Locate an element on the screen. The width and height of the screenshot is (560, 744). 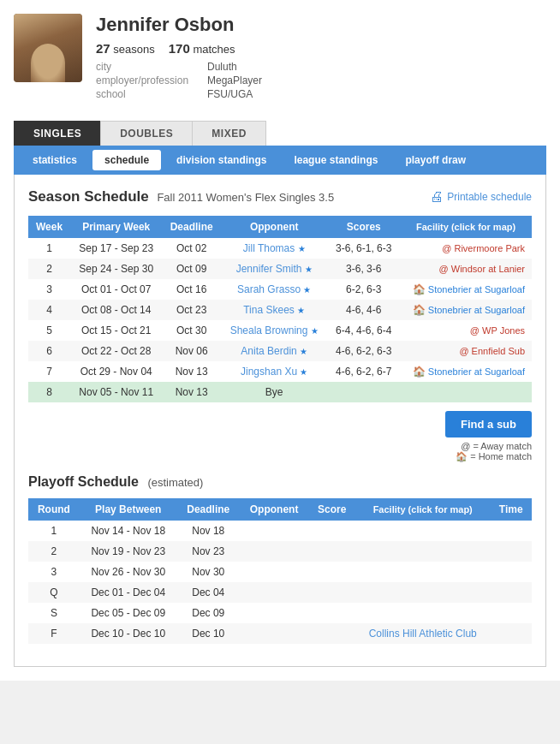
away-legend: @ = Away match is located at coordinates (280, 446).